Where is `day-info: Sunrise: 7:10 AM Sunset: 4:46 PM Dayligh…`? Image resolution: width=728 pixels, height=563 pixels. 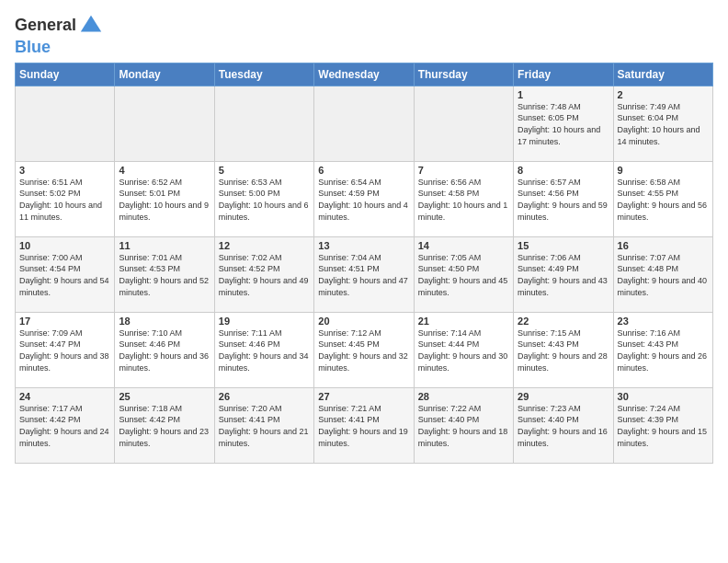 day-info: Sunrise: 7:10 AM Sunset: 4:46 PM Dayligh… is located at coordinates (164, 350).